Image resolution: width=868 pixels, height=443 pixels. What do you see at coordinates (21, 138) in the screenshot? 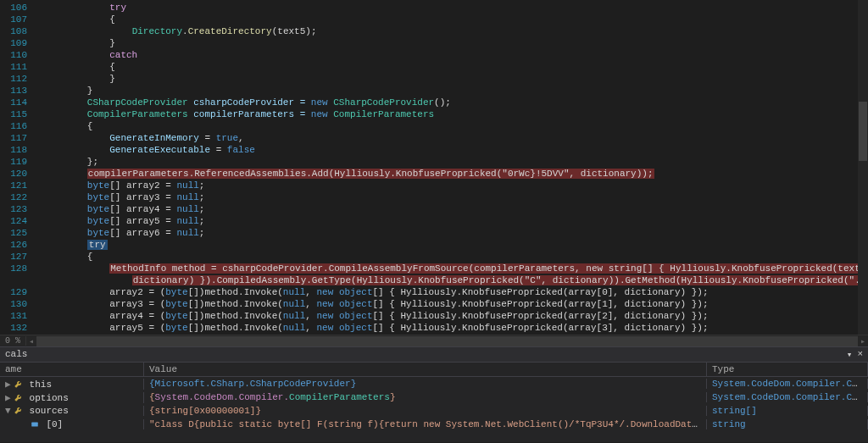
I see `line-number: 117` at bounding box center [21, 138].